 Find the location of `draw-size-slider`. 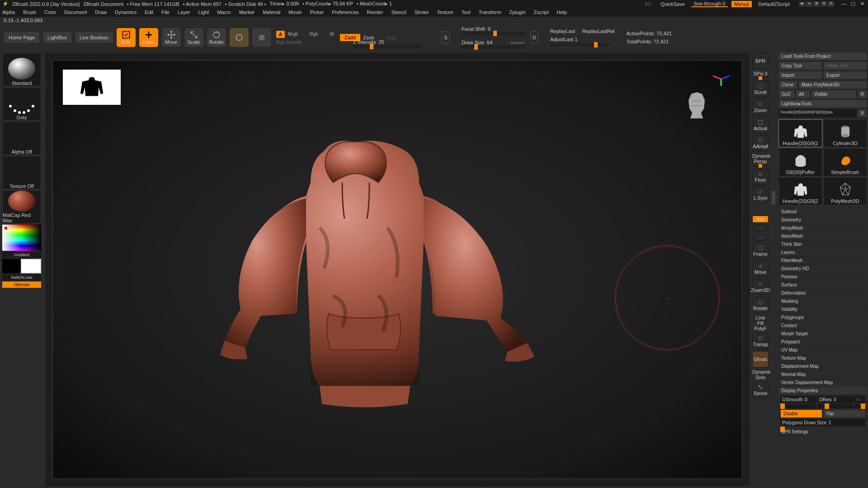

draw-size-slider is located at coordinates (493, 47).